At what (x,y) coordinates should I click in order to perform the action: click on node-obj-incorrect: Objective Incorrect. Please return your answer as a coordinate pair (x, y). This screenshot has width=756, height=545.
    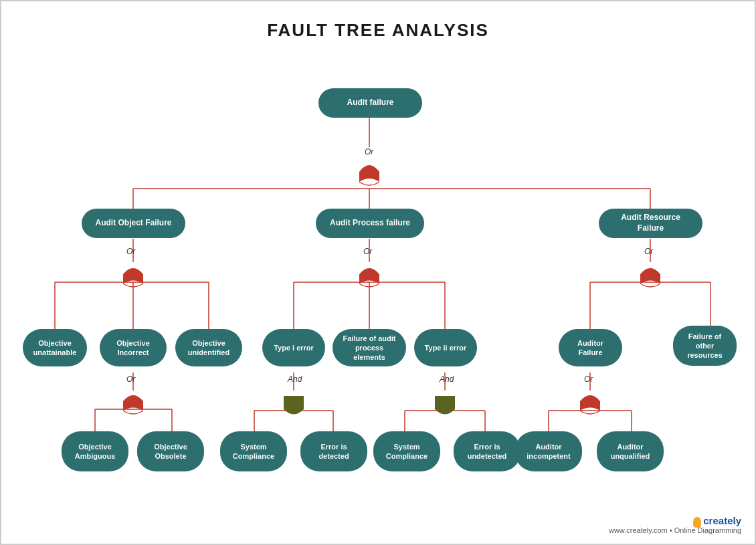
    Looking at the image, I should click on (133, 348).